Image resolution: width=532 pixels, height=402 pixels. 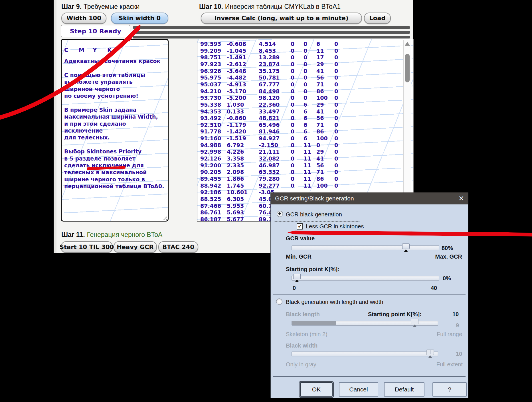 What do you see at coordinates (306, 111) in the screenshot?
I see `table-row: 94.3530.13333.49706410` at bounding box center [306, 111].